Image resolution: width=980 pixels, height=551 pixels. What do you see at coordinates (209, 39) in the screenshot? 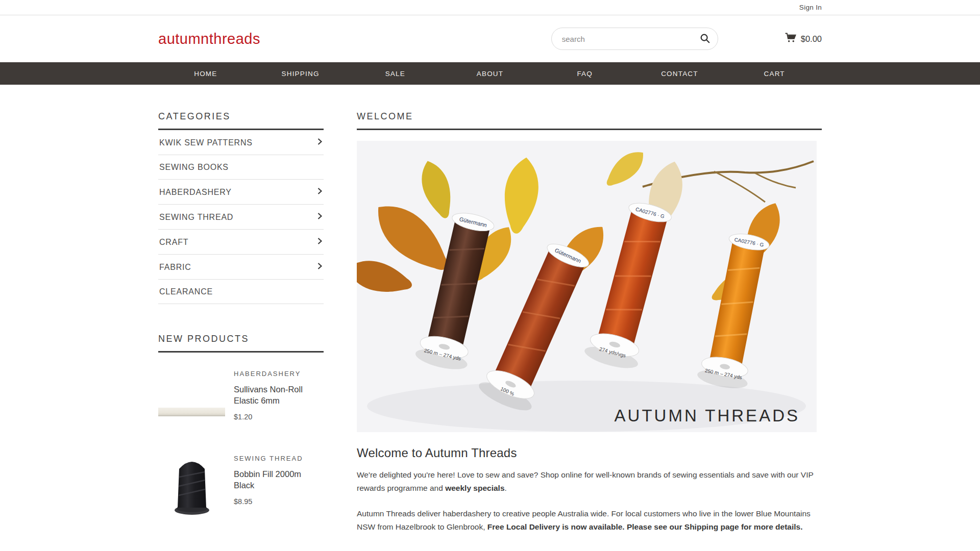
I see `site-logo: autumnthreads` at bounding box center [209, 39].